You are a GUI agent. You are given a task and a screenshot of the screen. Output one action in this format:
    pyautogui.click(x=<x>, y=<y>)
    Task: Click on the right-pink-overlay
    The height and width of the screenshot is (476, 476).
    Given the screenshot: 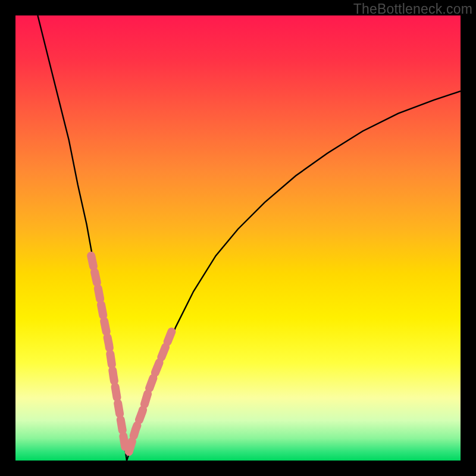 What is the action you would take?
    pyautogui.click(x=151, y=389)
    